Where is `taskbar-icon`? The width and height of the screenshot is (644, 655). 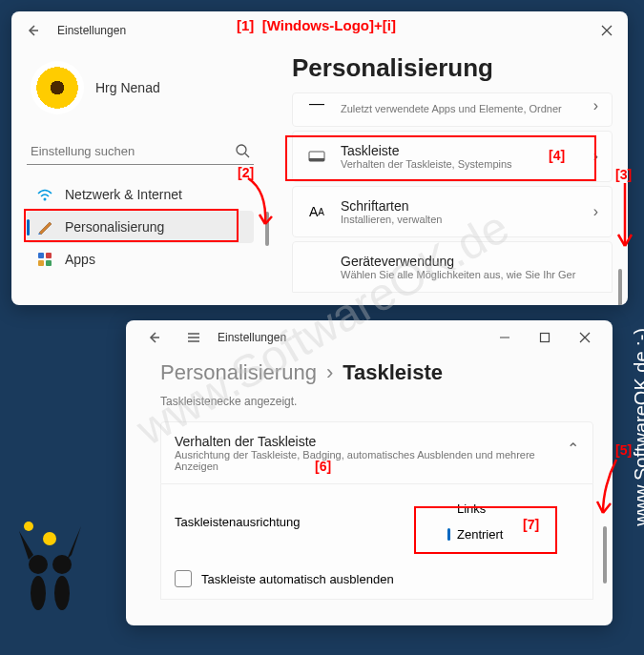 taskbar-icon is located at coordinates (317, 156).